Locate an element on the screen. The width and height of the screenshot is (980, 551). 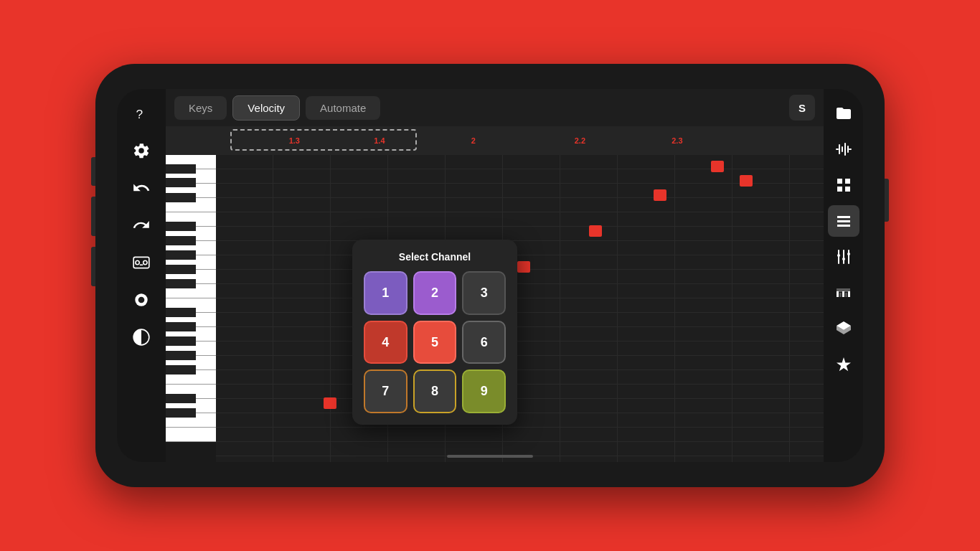
undo-button is located at coordinates (141, 188).